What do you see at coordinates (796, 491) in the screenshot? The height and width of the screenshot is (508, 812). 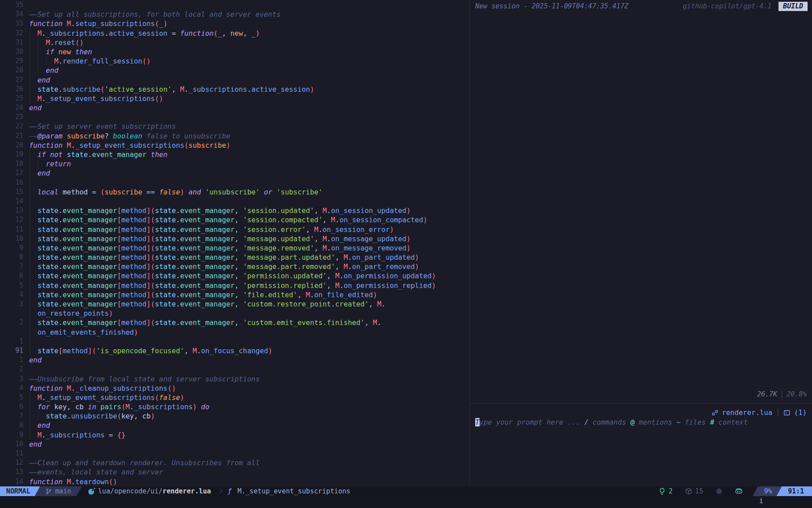 I see `cursor-position: 91:1` at bounding box center [796, 491].